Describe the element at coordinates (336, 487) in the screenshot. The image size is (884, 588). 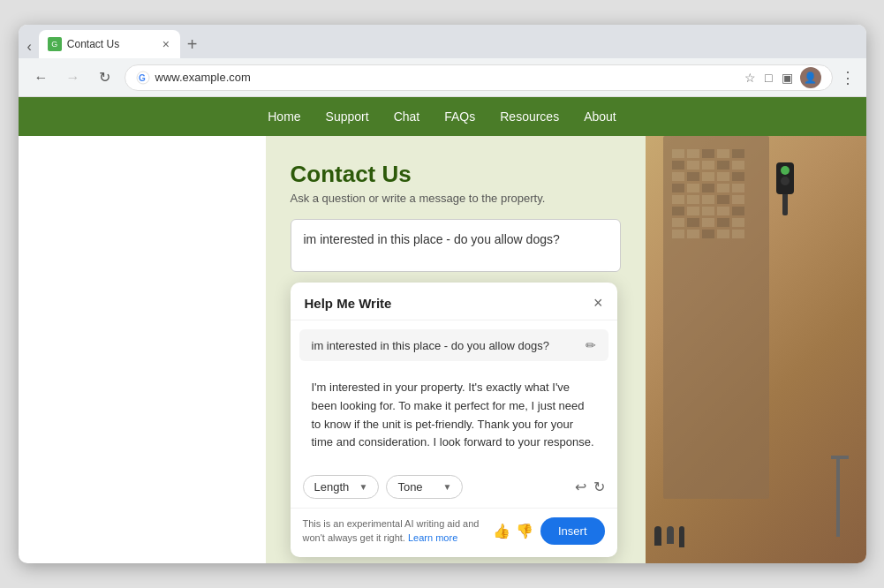
I see `length-select: Length Short Medium Long` at that location.